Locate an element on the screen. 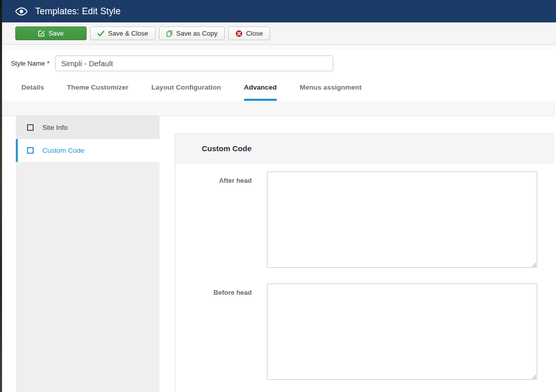  style-name-label: Style Name * is located at coordinates (24, 63).